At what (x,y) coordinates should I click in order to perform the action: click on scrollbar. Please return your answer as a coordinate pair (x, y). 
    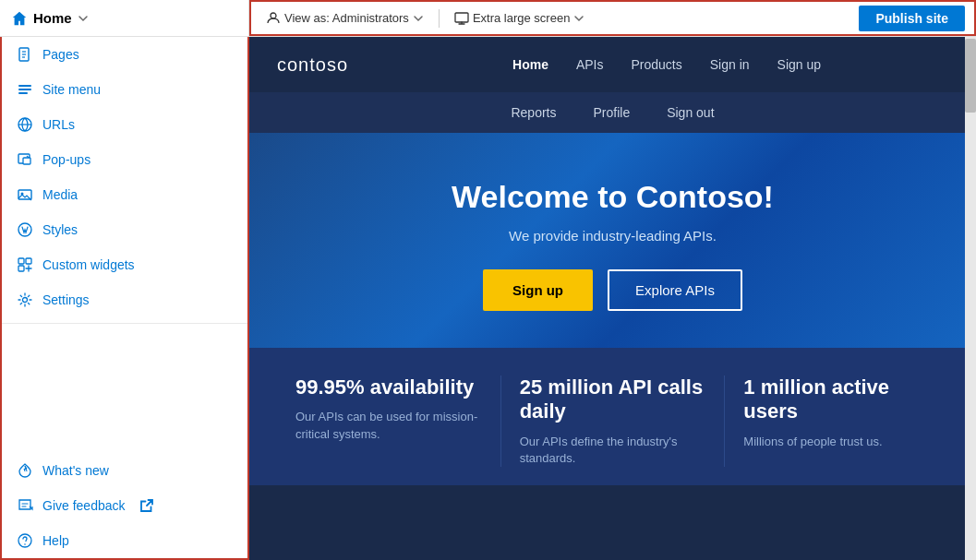
    Looking at the image, I should click on (970, 299).